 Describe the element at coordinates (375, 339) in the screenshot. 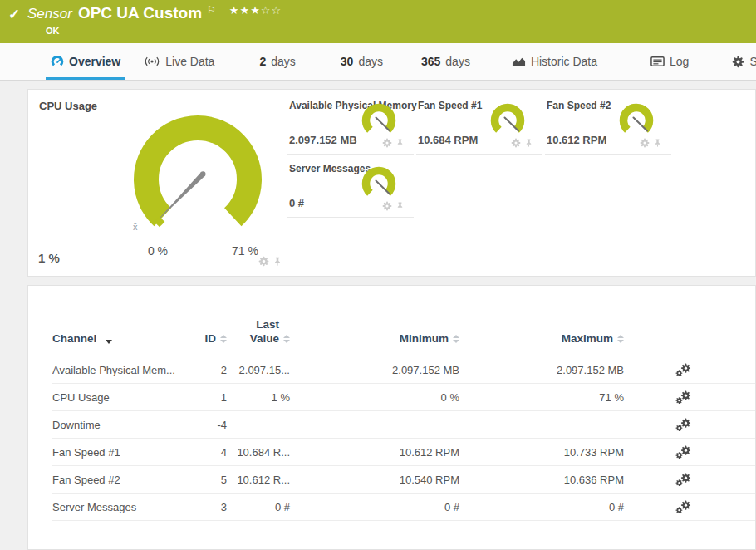

I see `column-header-minimum: Minimum` at that location.